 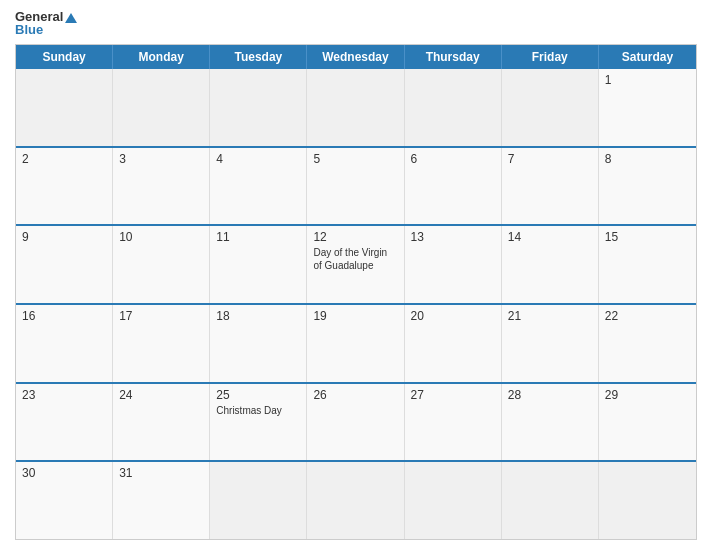 I want to click on day-cell: 27, so click(x=454, y=422).